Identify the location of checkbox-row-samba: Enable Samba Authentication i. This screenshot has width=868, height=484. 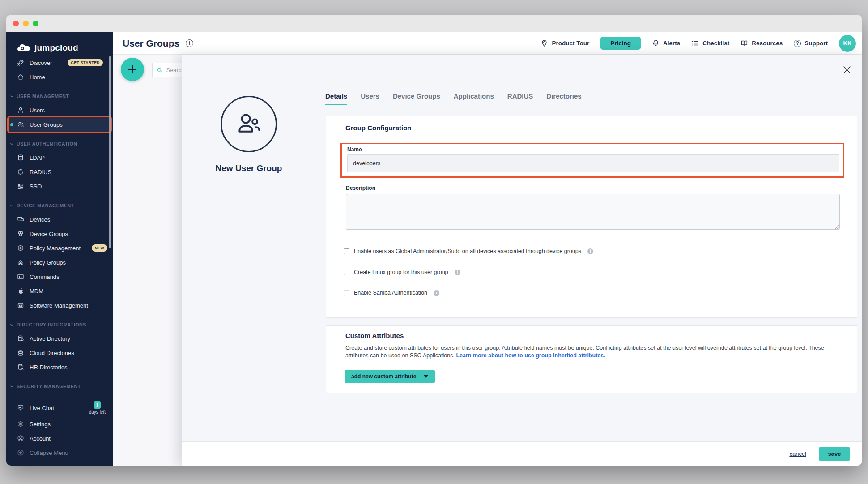
(391, 293).